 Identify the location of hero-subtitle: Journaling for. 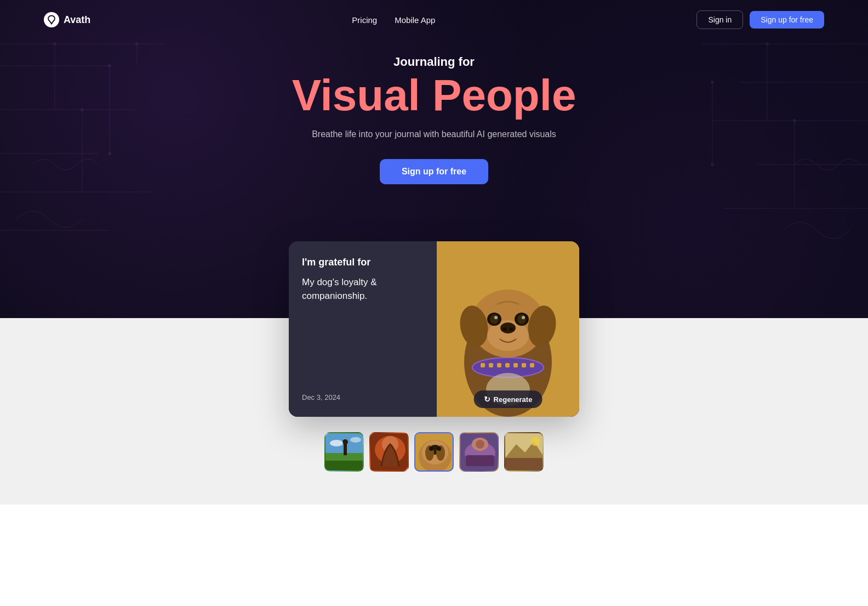
(434, 62).